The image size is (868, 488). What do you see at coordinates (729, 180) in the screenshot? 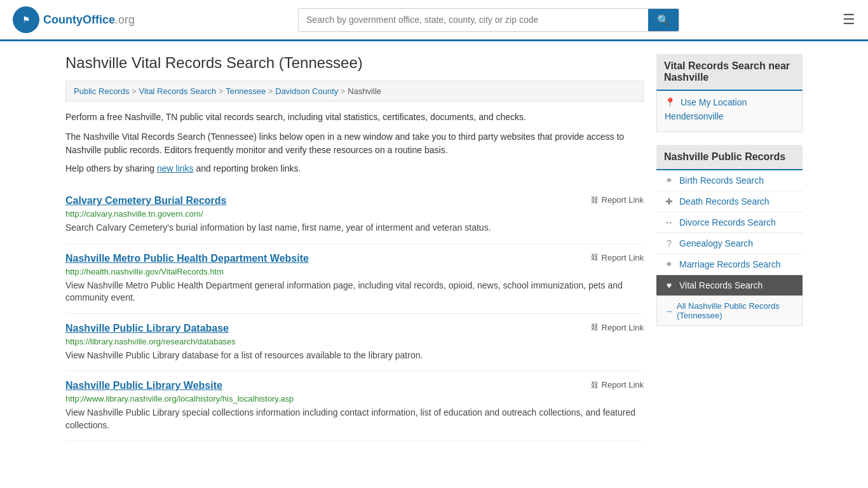
I see `sidebar-item-birth-records: ⚭ Birth Records Search` at bounding box center [729, 180].